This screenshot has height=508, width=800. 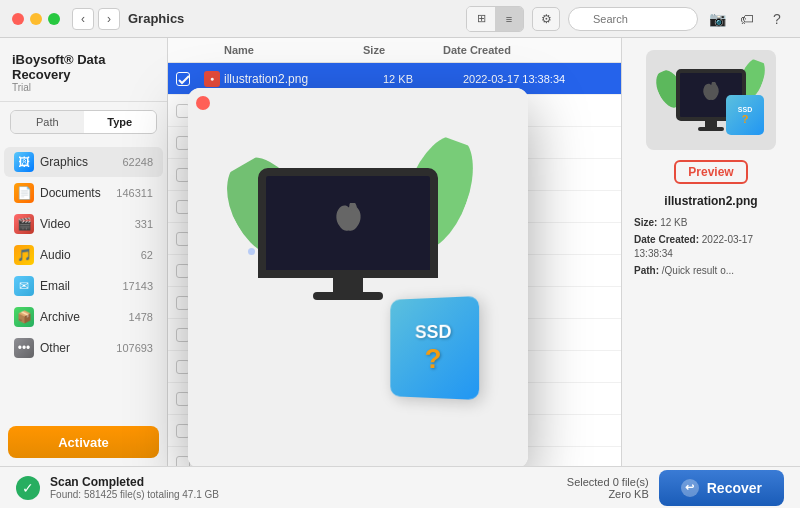 What do you see at coordinates (608, 482) in the screenshot?
I see `selected-count: Selected 0 file(s)` at bounding box center [608, 482].